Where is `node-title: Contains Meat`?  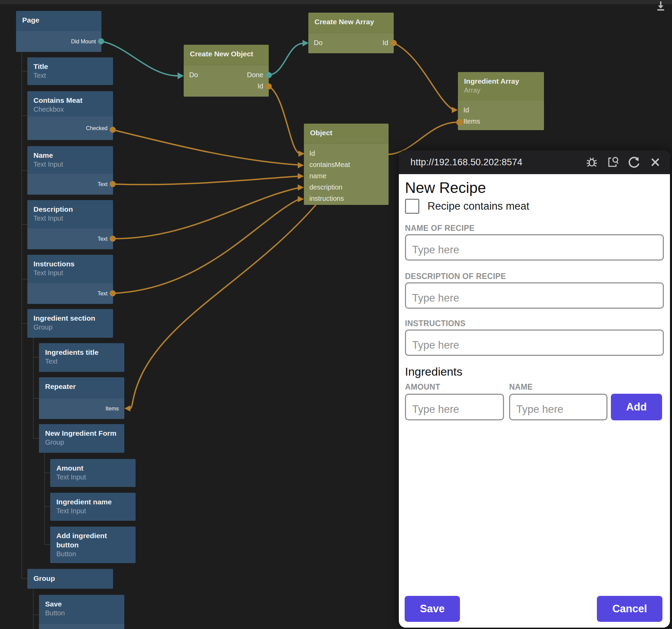
node-title: Contains Meat is located at coordinates (70, 100).